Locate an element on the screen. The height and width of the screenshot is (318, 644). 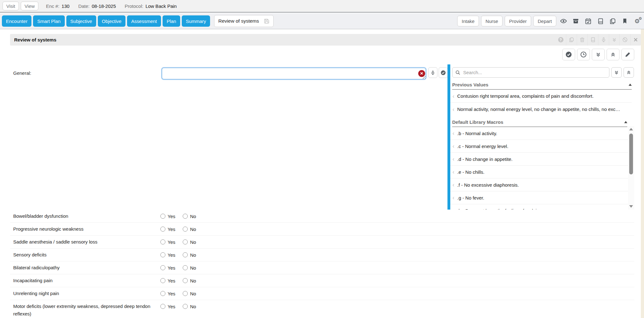
macro-item: ‹ .c - Normal energy level. is located at coordinates (539, 146).